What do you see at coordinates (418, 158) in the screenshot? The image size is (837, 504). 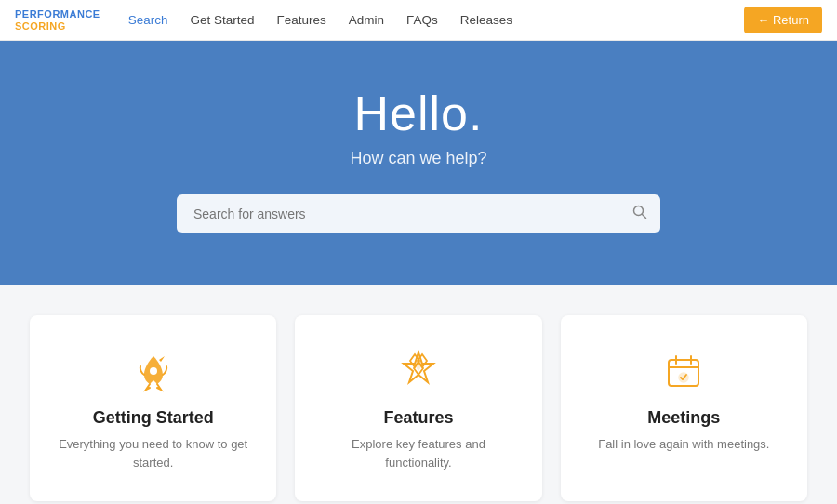 I see `hero-subtitle: How can we help?` at bounding box center [418, 158].